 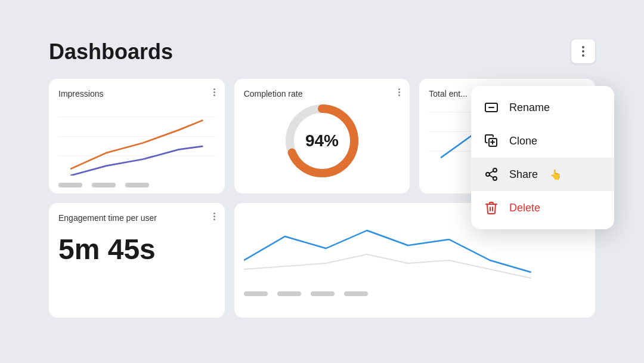 What do you see at coordinates (543, 174) in the screenshot?
I see `menu-item-share: Share 👆` at bounding box center [543, 174].